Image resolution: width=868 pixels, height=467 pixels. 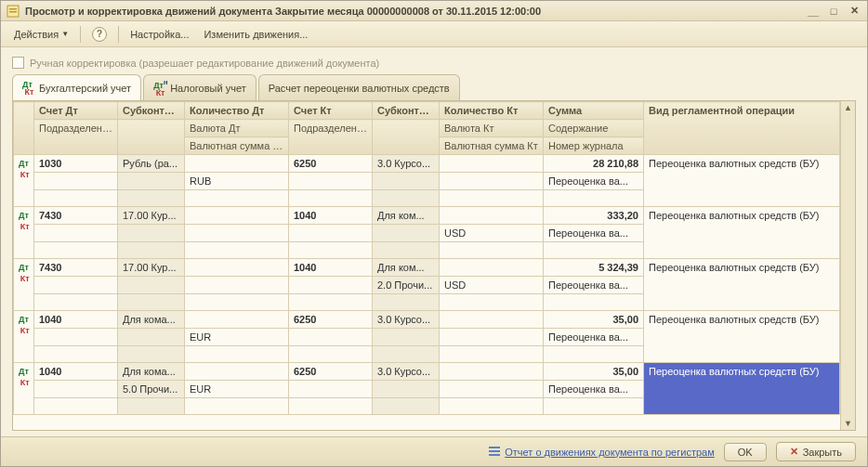 I want to click on col-cur-kt: Валюта Кт, so click(x=492, y=128).